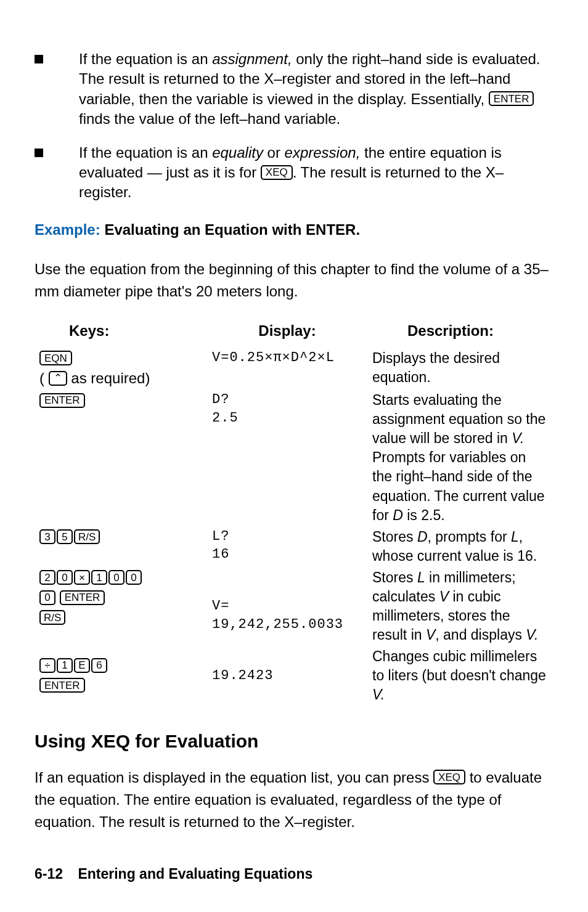 The width and height of the screenshot is (588, 912). Describe the element at coordinates (287, 368) in the screenshot. I see `display-cell: V=0.25×π×D^2×L` at that location.